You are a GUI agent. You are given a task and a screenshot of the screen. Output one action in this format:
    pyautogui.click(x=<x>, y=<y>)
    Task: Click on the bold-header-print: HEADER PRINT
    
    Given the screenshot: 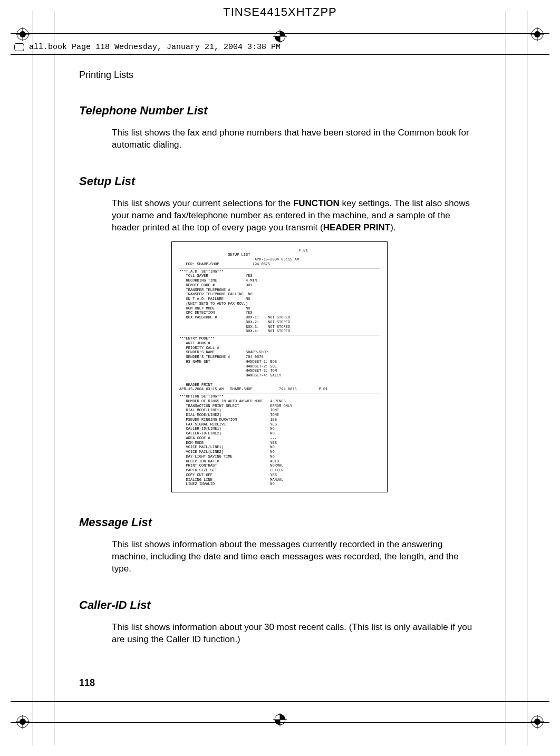 What is the action you would take?
    pyautogui.click(x=357, y=228)
    